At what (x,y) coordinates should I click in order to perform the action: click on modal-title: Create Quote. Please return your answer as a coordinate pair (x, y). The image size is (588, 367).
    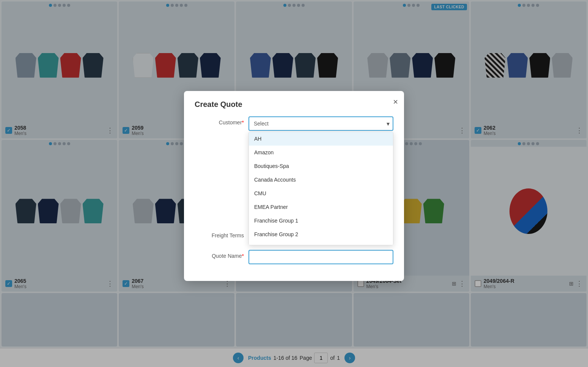
    Looking at the image, I should click on (294, 105).